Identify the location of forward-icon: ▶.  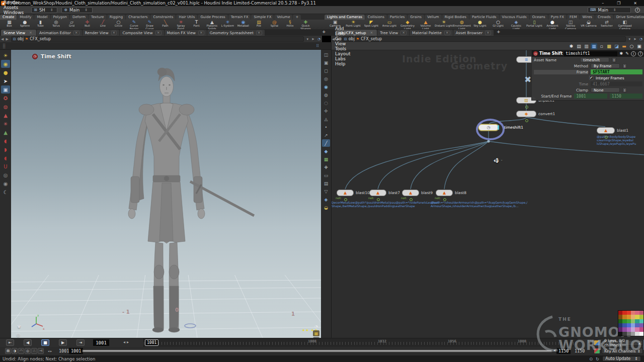
(7, 39).